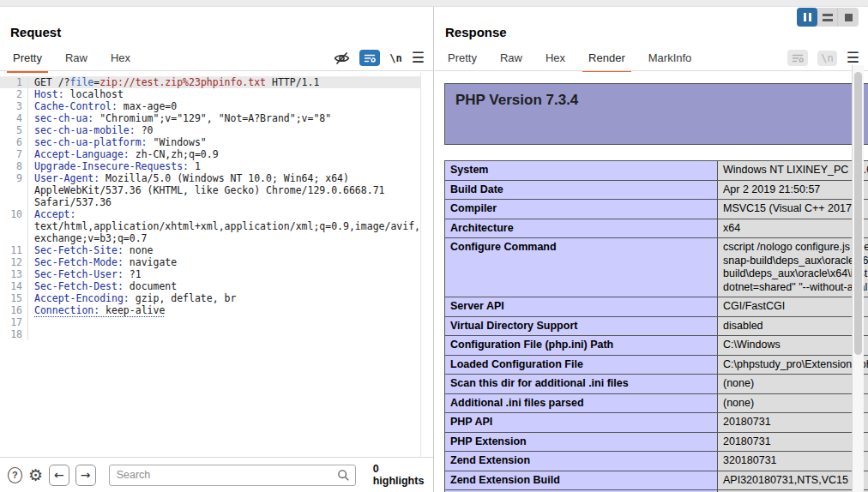 The height and width of the screenshot is (492, 868). What do you see at coordinates (210, 310) in the screenshot?
I see `request-line: 16Connection: keep-alive` at bounding box center [210, 310].